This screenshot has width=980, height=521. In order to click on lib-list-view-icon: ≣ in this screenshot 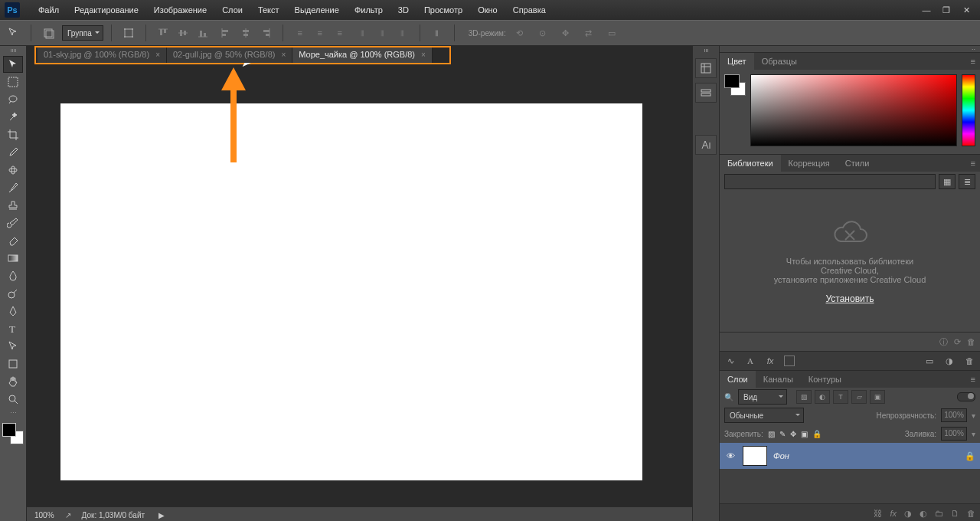, I will do `click(967, 182)`.